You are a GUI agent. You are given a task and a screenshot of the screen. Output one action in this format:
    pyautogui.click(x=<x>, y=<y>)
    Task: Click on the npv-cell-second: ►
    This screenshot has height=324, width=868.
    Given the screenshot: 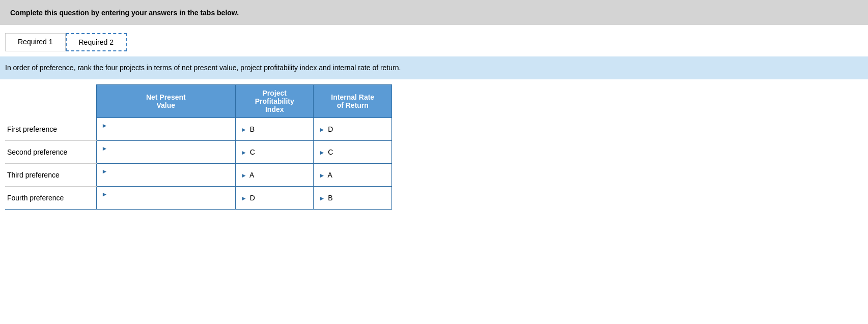 What is the action you would take?
    pyautogui.click(x=166, y=153)
    